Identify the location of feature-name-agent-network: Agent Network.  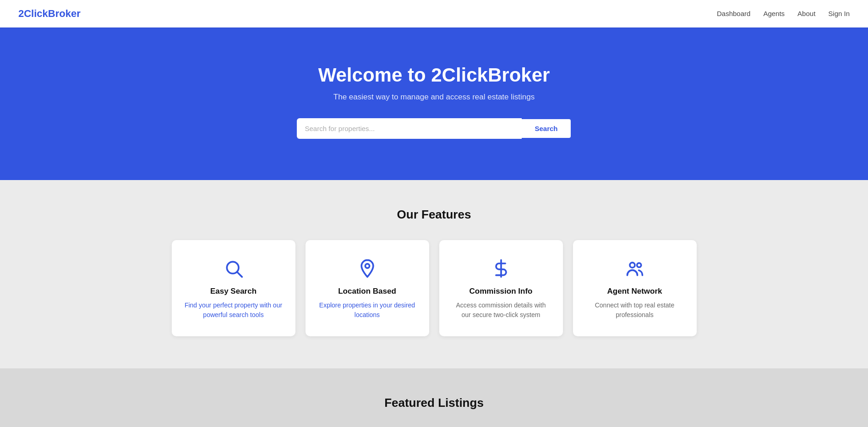
(635, 291).